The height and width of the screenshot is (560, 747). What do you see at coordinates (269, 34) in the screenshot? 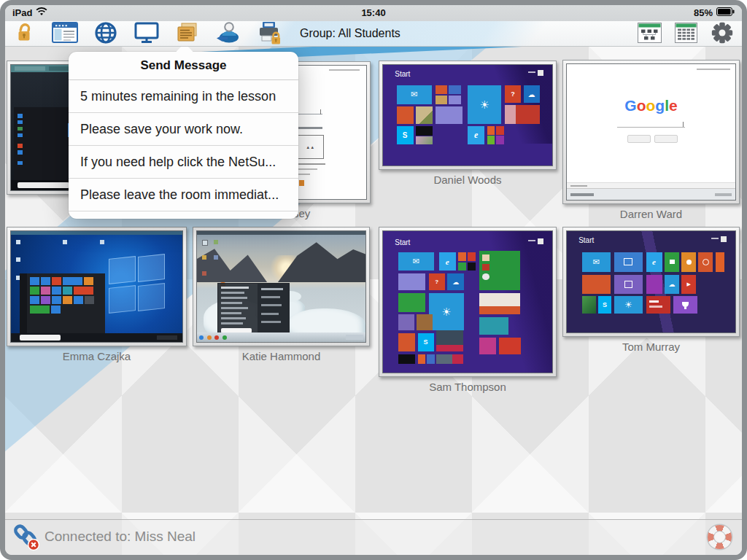
I see `print-lock-button` at bounding box center [269, 34].